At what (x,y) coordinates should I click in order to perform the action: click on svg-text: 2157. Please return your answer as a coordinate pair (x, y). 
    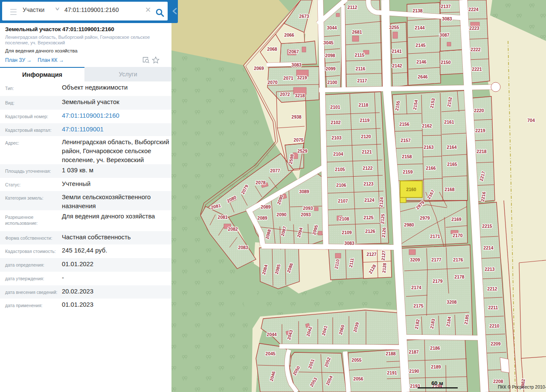
    Looking at the image, I should click on (406, 140).